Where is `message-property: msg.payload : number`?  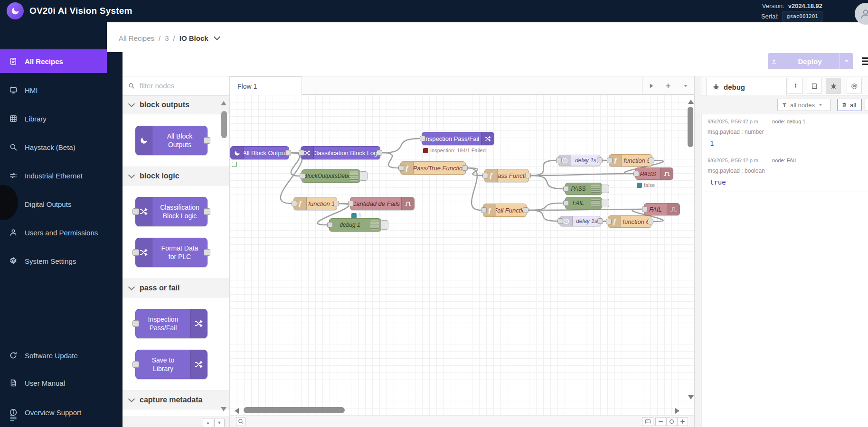 message-property: msg.payload : number is located at coordinates (785, 132).